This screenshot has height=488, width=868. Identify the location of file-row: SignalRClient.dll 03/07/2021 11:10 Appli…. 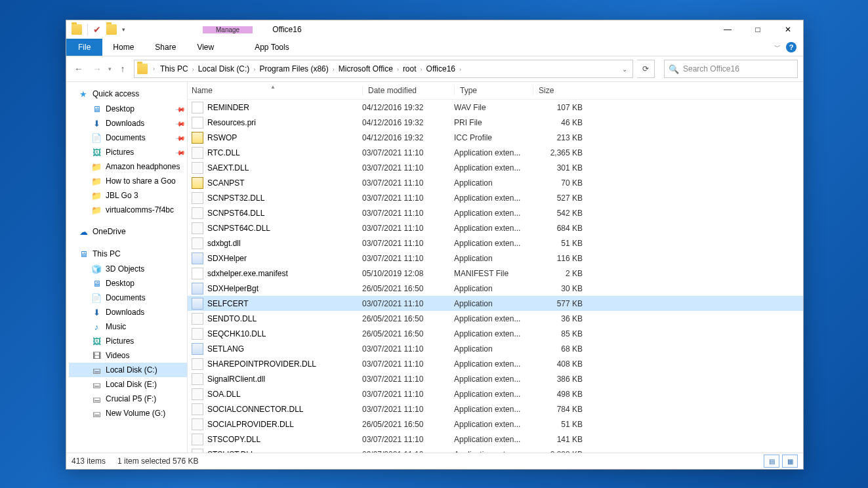
(495, 379).